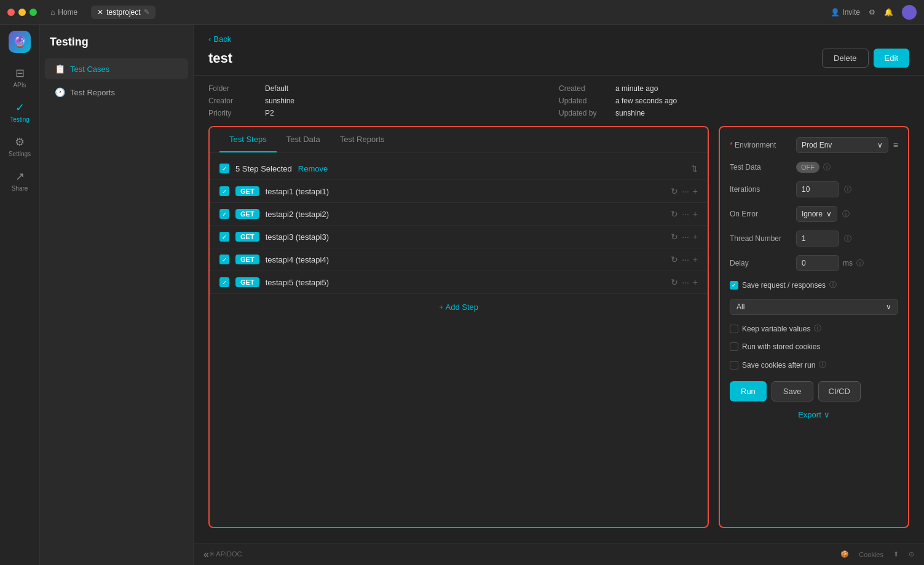 The height and width of the screenshot is (565, 924). Describe the element at coordinates (818, 189) in the screenshot. I see `iterations-input` at that location.